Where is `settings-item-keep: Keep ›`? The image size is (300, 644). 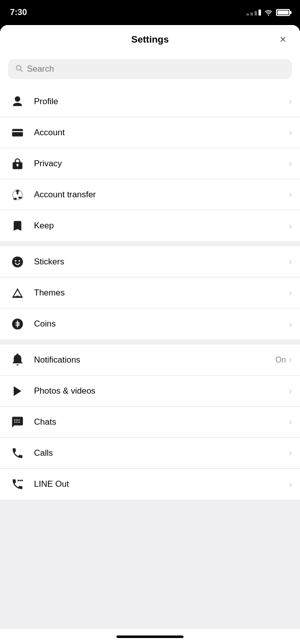 settings-item-keep: Keep › is located at coordinates (150, 226).